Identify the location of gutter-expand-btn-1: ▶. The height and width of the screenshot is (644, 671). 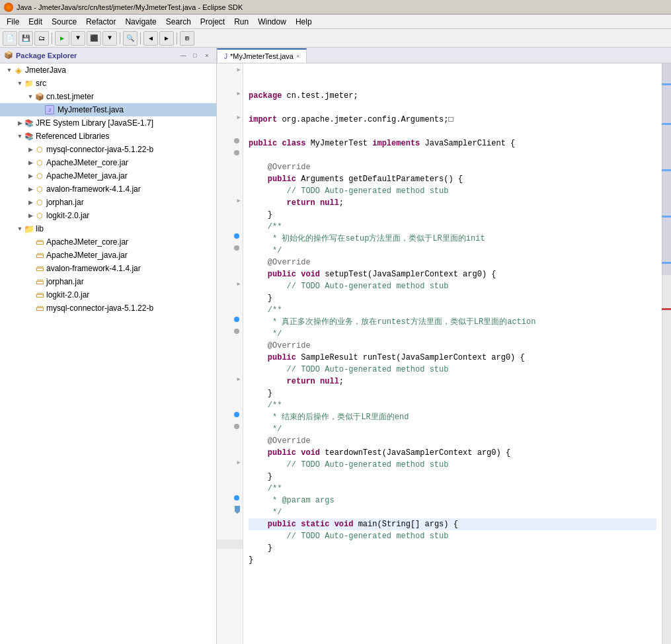
(239, 70).